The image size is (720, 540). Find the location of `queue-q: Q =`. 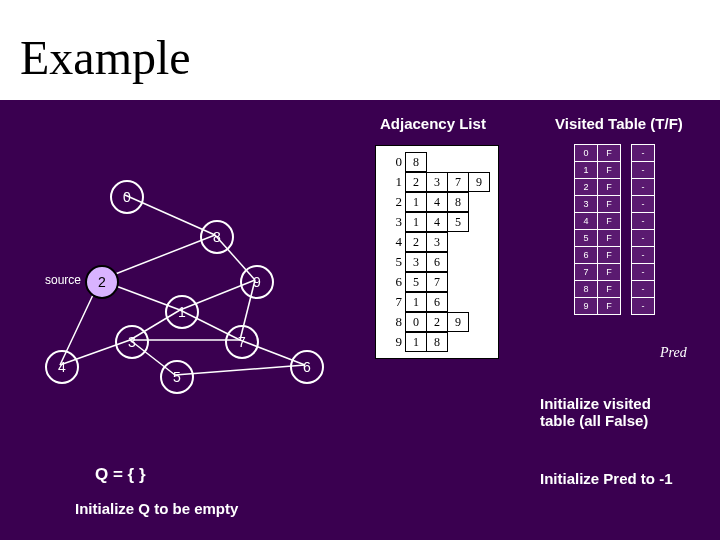

queue-q: Q = is located at coordinates (109, 474).